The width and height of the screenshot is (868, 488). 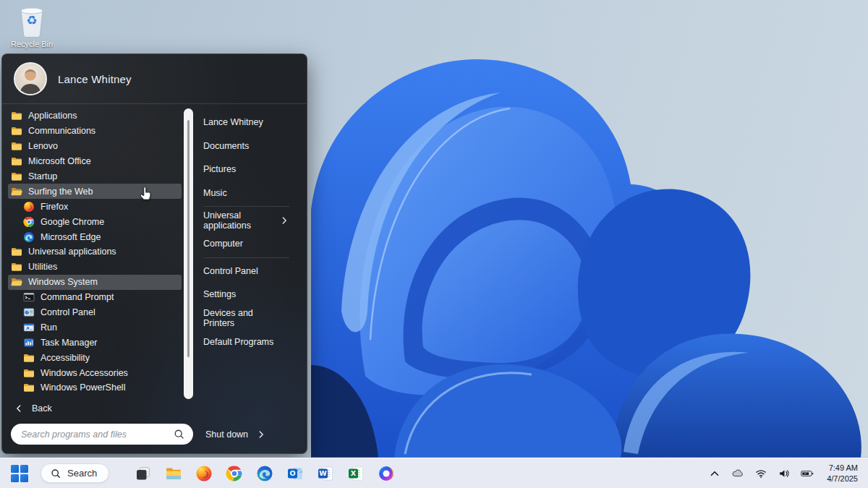 I want to click on start-right-item: Lance Whitney, so click(x=246, y=123).